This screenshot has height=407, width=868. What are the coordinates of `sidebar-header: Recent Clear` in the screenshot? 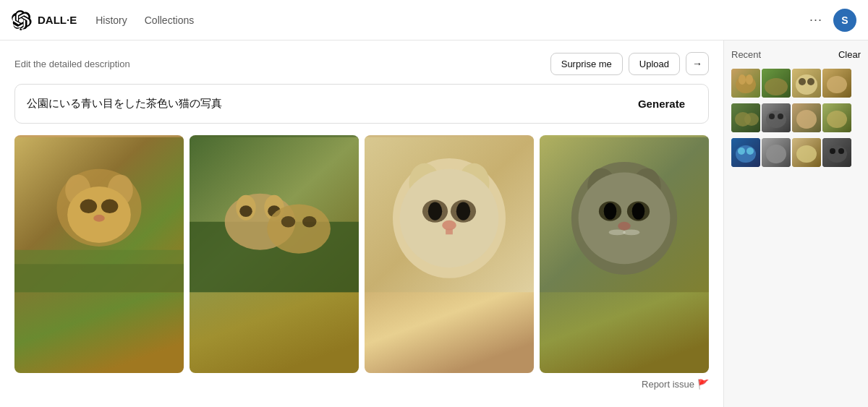 It's located at (796, 55).